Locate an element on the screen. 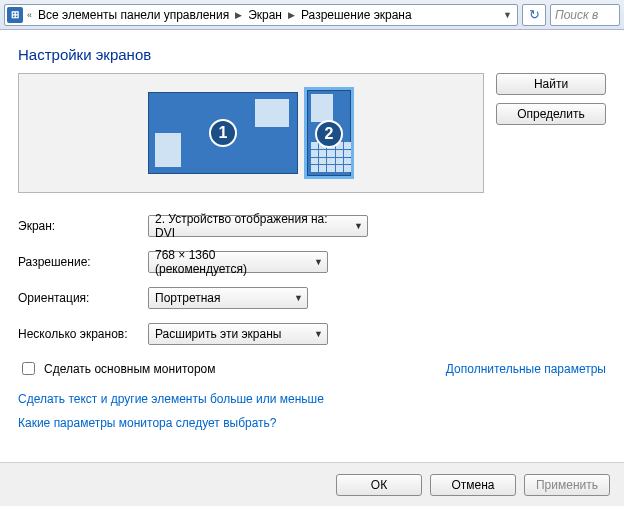  dialog-footer: ОК Отмена Применить is located at coordinates (312, 484).